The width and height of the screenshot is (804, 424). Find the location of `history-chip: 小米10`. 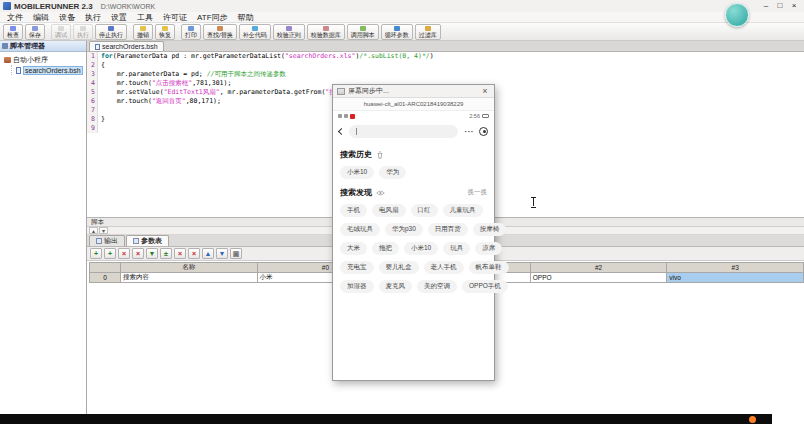

history-chip: 小米10 is located at coordinates (357, 172).